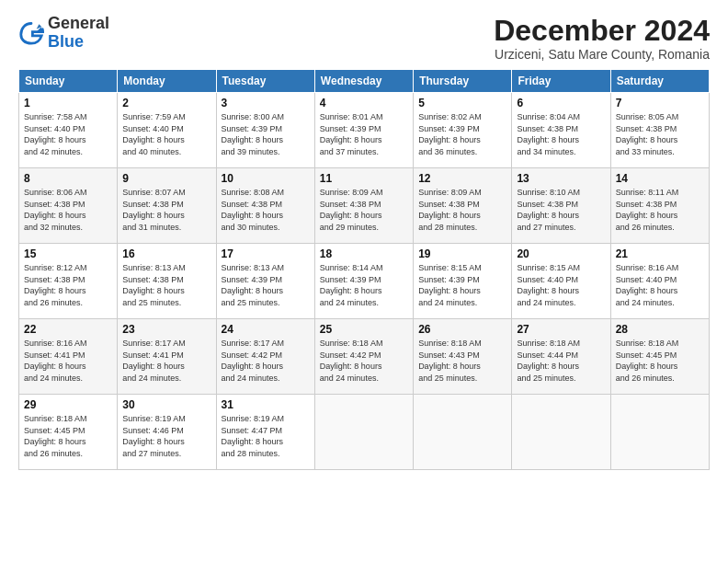 The image size is (728, 563). What do you see at coordinates (364, 357) in the screenshot?
I see `calendar-day-cell: 25Sunrise: 8:18 AM Sunset: 4:42 PM Dayli…` at bounding box center [364, 357].